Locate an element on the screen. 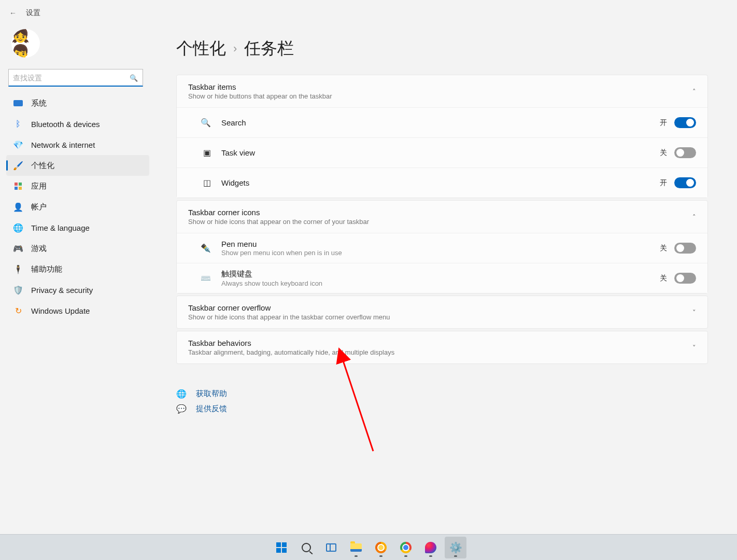 Image resolution: width=737 pixels, height=560 pixels. sidebar-nav: 系统 ᛒ Bluetooth & devices 💎 Network & int… is located at coordinates (78, 207).